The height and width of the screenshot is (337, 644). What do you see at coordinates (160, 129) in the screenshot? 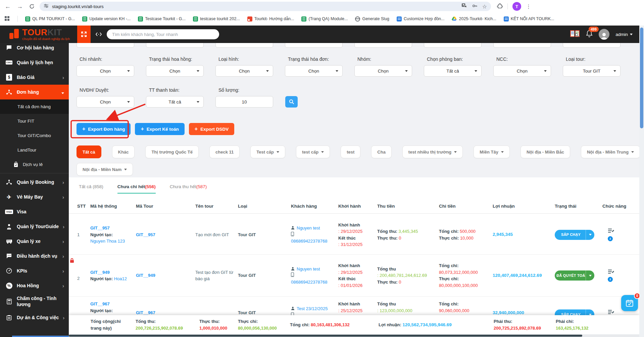
I see `export-ke-toan-button: +Export Kế toán` at bounding box center [160, 129].